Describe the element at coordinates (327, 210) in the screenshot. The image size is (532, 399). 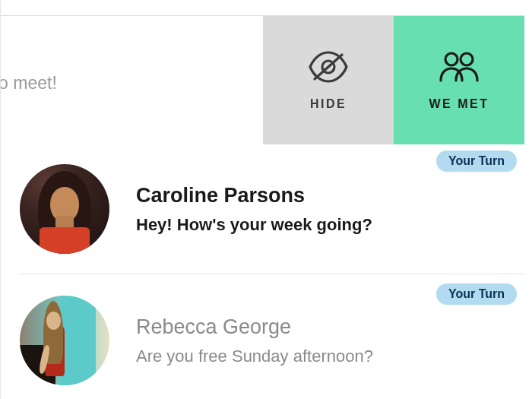
I see `conversation-text: Caroline Parsons Hey! How's your week go…` at that location.